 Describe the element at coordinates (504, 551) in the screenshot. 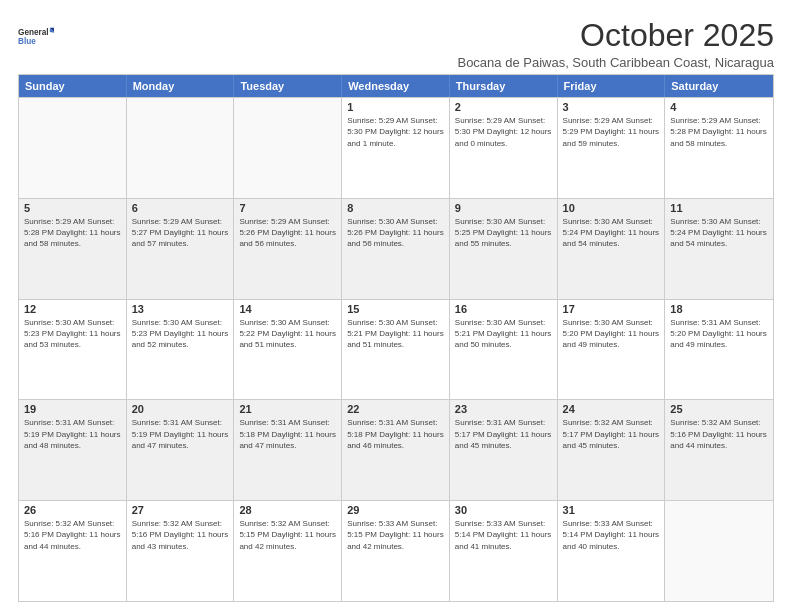

I see `day-cell-30: 30Sunrise: 5:33 AM Sunset: 5:14 PM Dayli…` at that location.